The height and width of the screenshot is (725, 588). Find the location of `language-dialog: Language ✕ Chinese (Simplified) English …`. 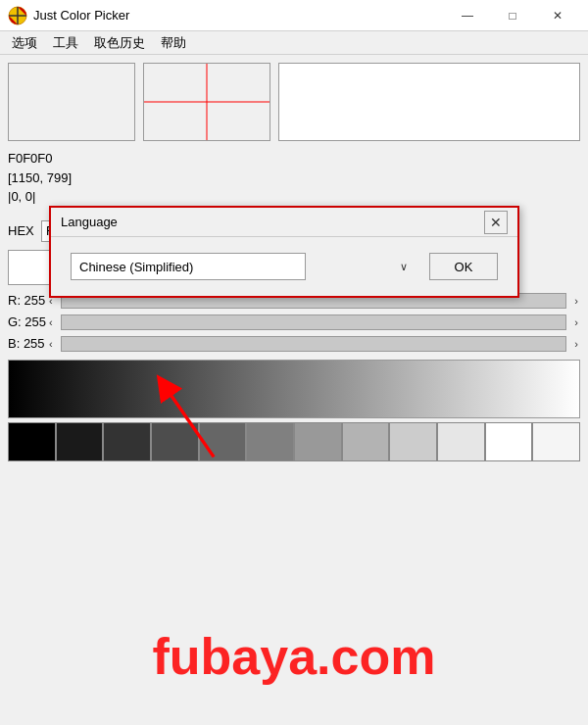

language-dialog: Language ✕ Chinese (Simplified) English … is located at coordinates (284, 252).